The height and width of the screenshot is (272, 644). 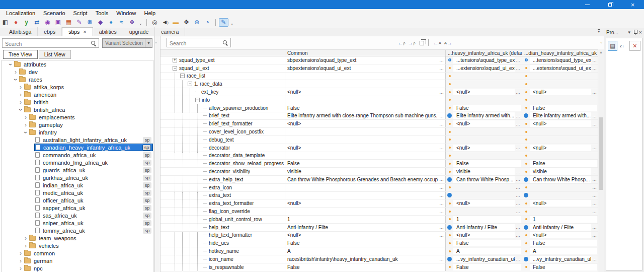 What do you see at coordinates (77, 177) in the screenshot?
I see `tree-item-gurkhas_africa_uk: gurkhas_africa_uksp` at bounding box center [77, 177].